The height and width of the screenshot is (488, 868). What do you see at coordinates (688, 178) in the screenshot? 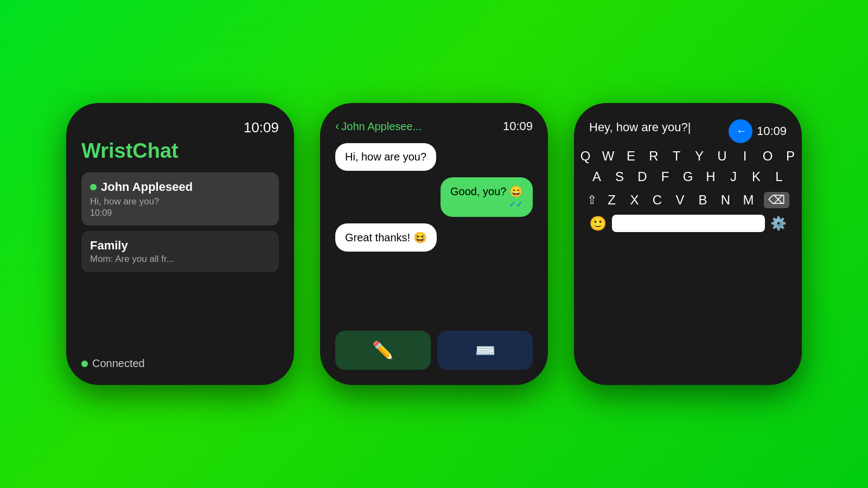
I see `keyboard-grid: Q W E R T Y U I O P A S D F G H J K L ⇧ …` at bounding box center [688, 178].